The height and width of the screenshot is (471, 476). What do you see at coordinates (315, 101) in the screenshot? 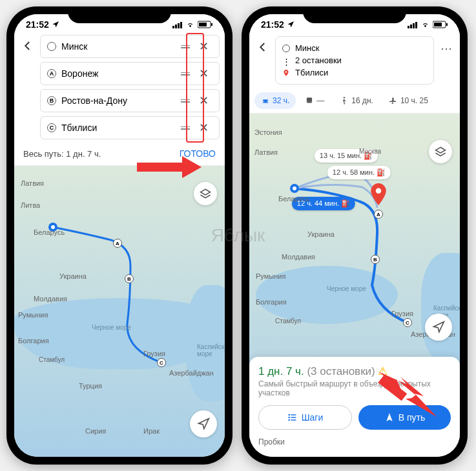
I see `mode-tab-transit: —` at bounding box center [315, 101].